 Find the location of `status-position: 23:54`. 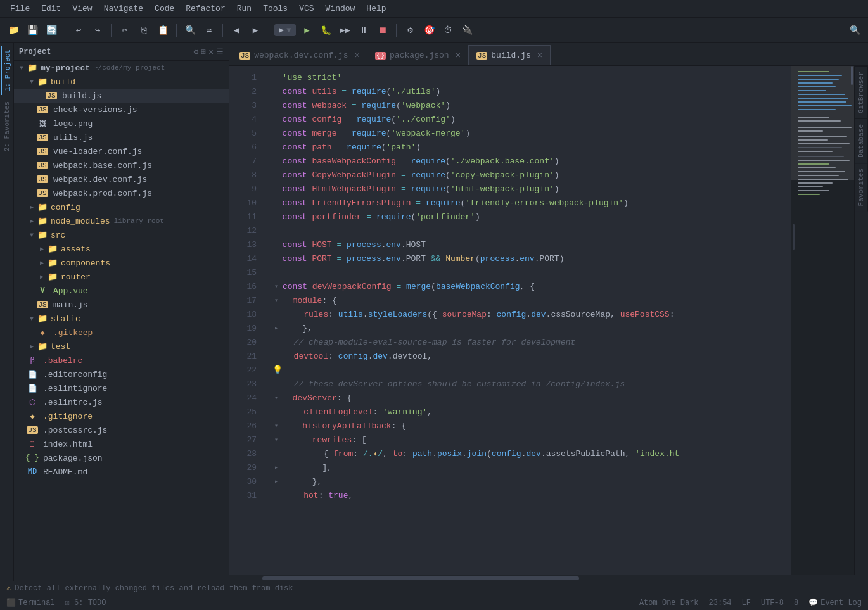

status-position: 23:54 is located at coordinates (720, 603).